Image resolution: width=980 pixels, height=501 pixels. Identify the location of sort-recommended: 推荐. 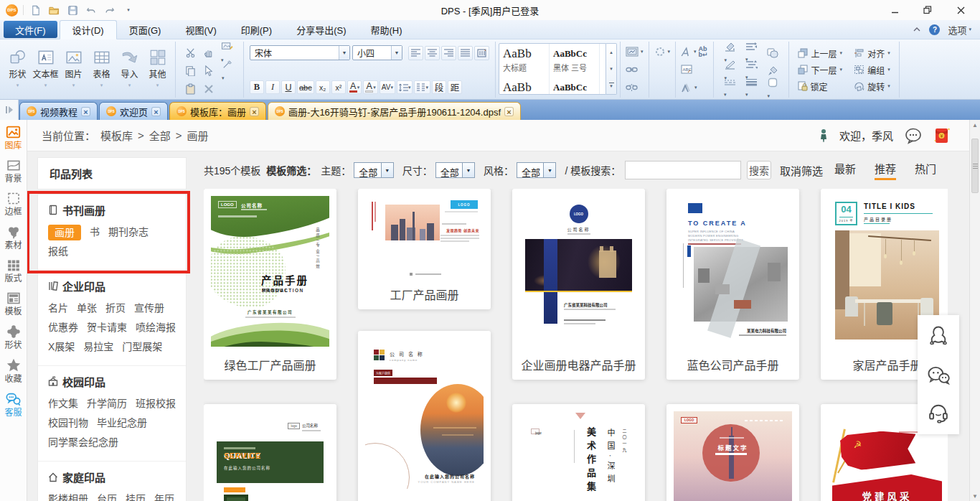
(885, 171).